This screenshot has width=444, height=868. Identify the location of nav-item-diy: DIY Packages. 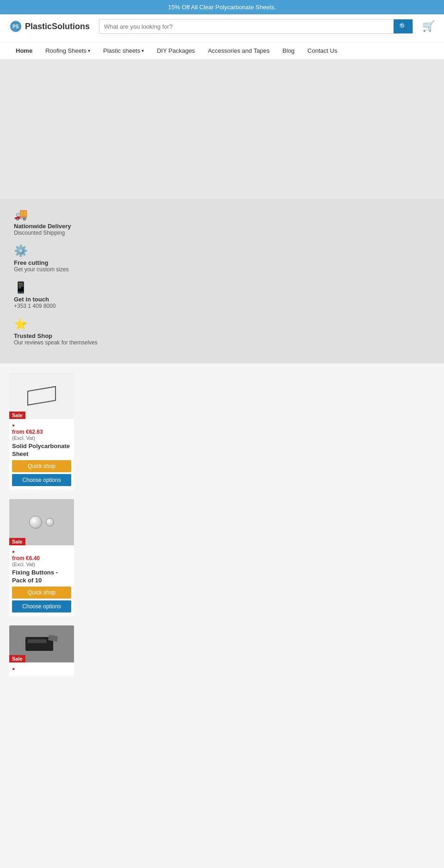
(176, 51).